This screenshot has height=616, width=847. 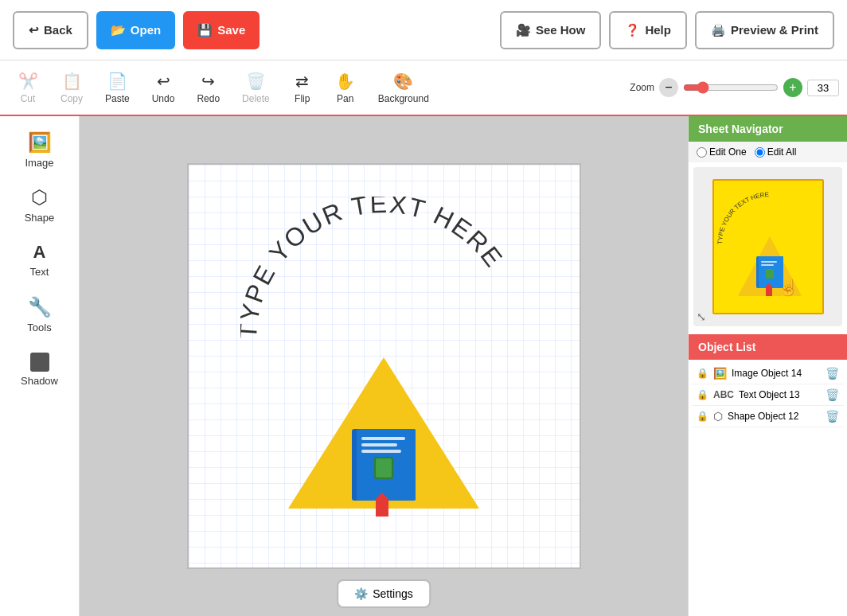 What do you see at coordinates (718, 416) in the screenshot?
I see `shape-type-icon: ⬡` at bounding box center [718, 416].